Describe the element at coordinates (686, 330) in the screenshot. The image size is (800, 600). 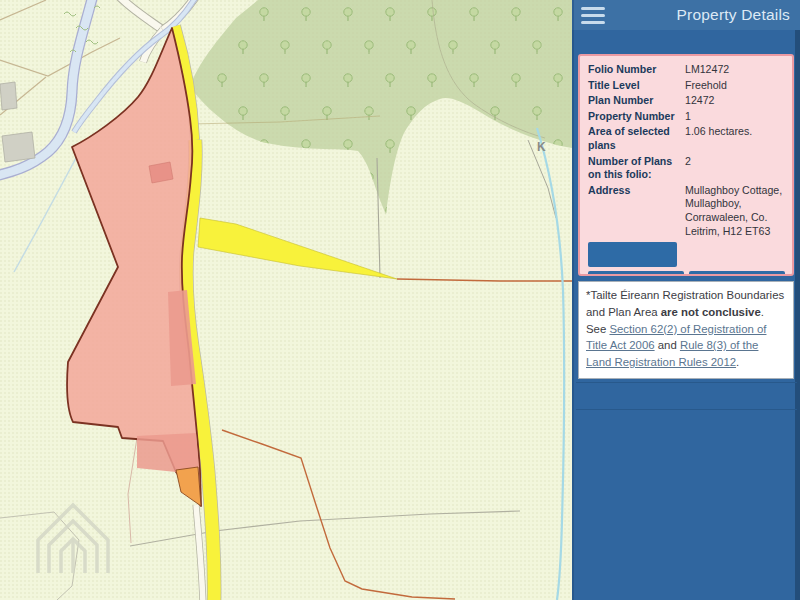
I see `disclaimer-note: *Tailte Éireann Registration Boundaries …` at that location.